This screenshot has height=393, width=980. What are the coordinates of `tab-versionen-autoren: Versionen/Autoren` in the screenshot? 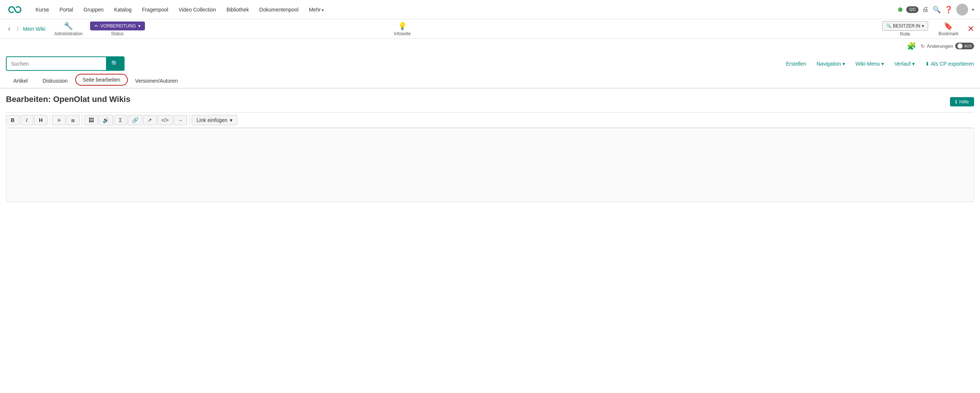 It's located at (157, 81).